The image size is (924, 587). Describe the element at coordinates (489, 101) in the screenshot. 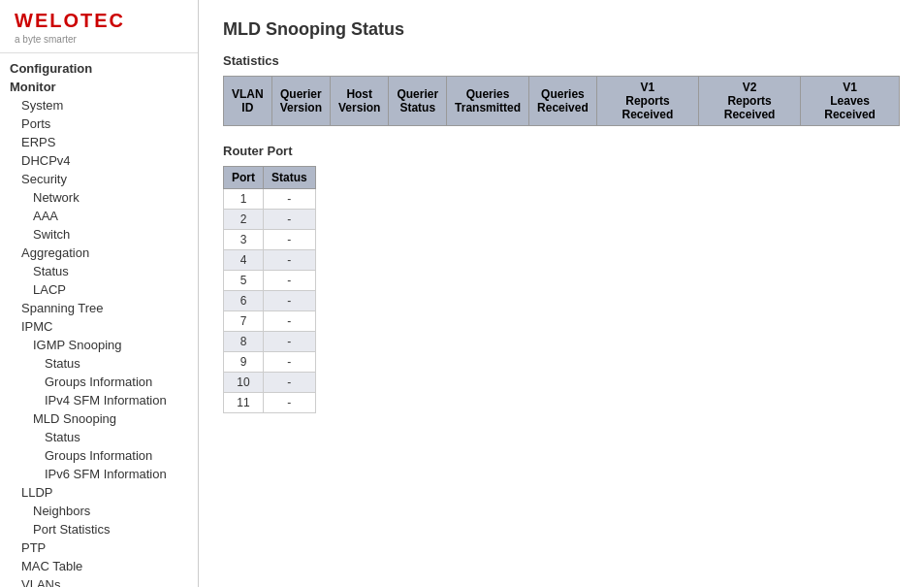

I see `stats-col-queries-transmitted: QueriesTransmitted` at that location.